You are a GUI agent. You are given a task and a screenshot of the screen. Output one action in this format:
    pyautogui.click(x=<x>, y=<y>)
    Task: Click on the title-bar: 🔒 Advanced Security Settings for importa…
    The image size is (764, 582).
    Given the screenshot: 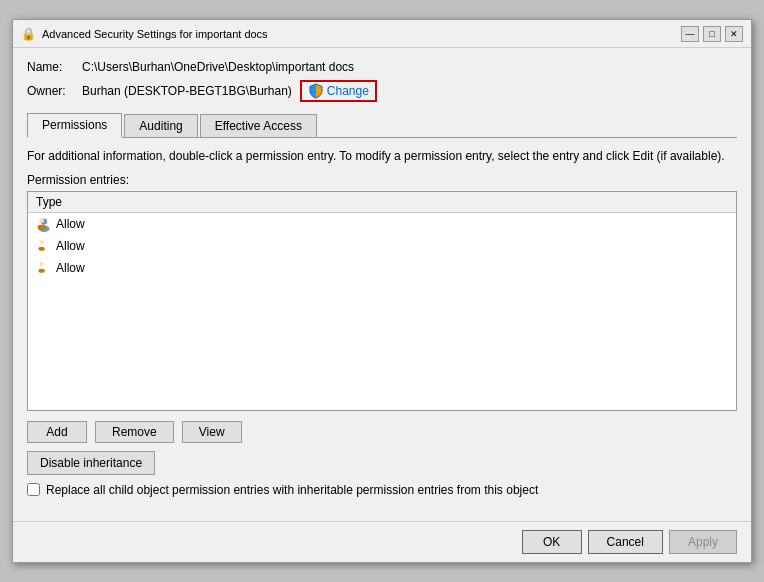 What is the action you would take?
    pyautogui.click(x=382, y=34)
    